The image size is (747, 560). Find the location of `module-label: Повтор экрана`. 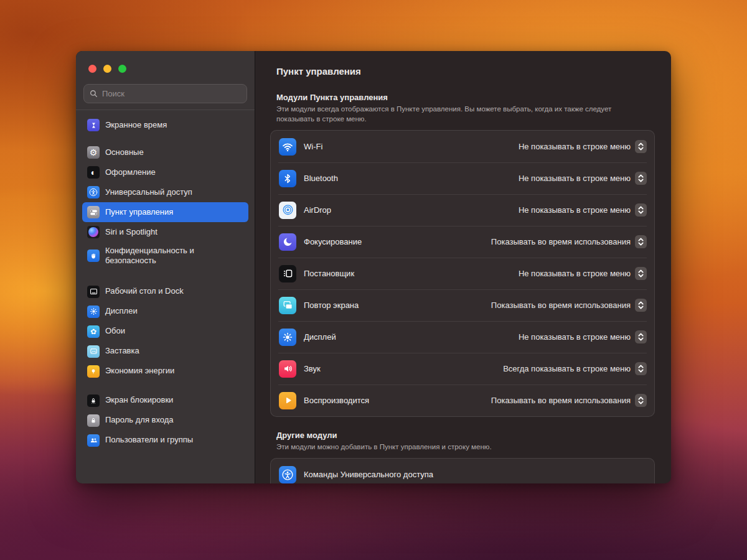

module-label: Повтор экрана is located at coordinates (331, 305).